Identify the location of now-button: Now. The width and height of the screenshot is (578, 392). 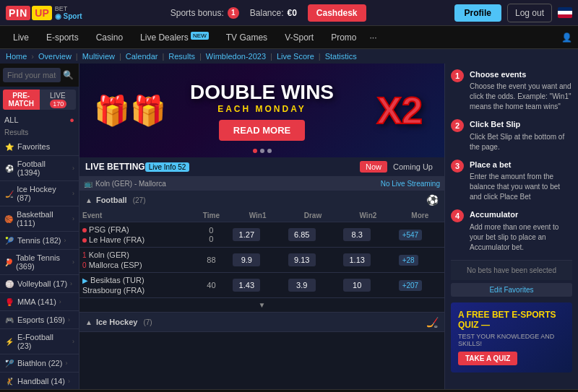
(374, 167).